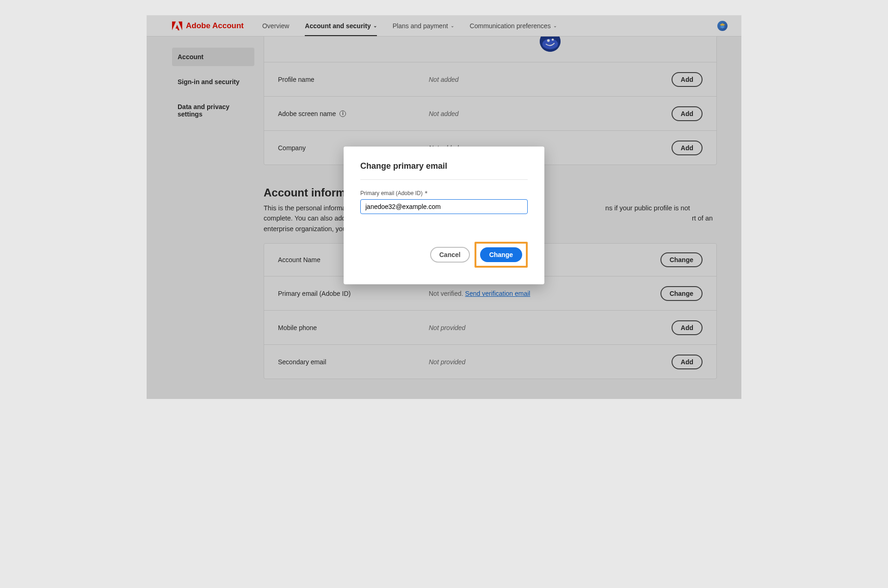 Image resolution: width=888 pixels, height=588 pixels. Describe the element at coordinates (444, 207) in the screenshot. I see `primary-email-input` at that location.